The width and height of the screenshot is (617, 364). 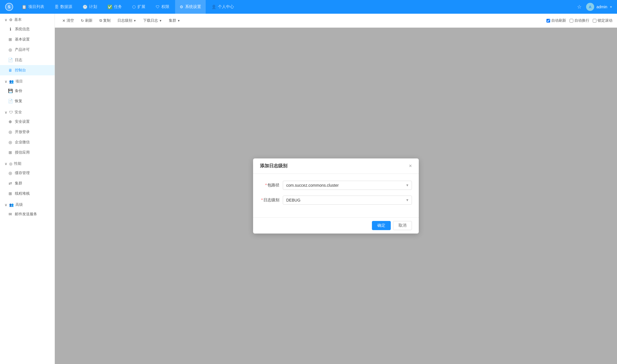 I want to click on clear-button: ✕ 清空, so click(x=68, y=21).